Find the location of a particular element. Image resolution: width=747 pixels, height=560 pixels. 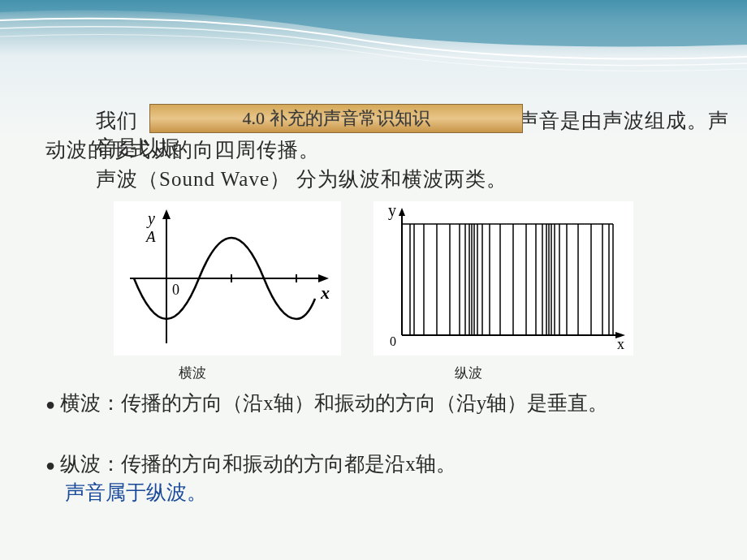

origin-label-2: 0 is located at coordinates (393, 341).